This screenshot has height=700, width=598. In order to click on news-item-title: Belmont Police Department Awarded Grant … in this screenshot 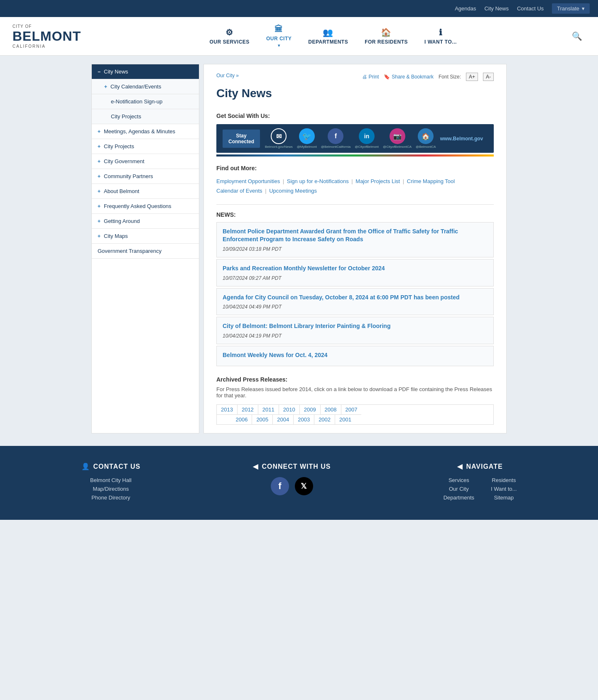, I will do `click(355, 236)`.